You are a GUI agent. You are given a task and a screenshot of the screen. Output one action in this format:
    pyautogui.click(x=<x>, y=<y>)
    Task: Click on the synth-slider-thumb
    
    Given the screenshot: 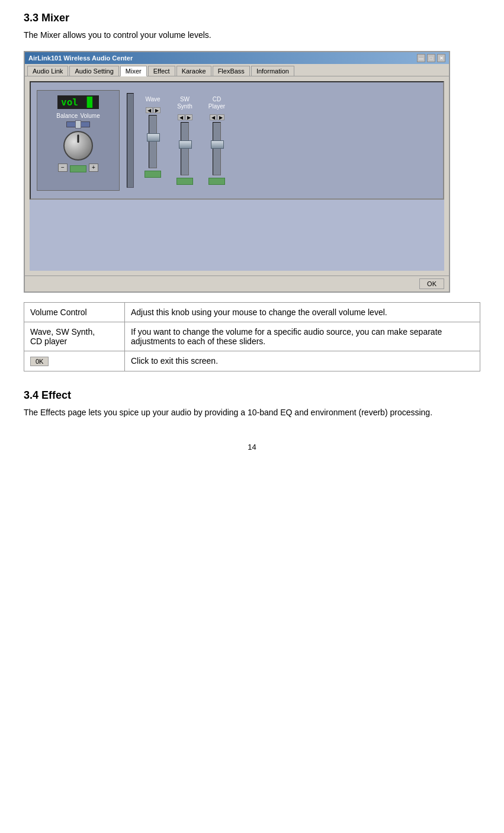 What is the action you would take?
    pyautogui.click(x=185, y=145)
    